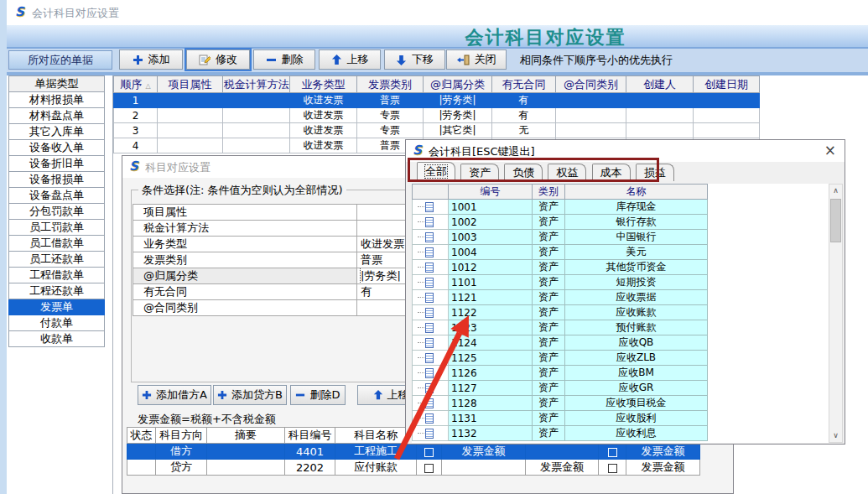  Describe the element at coordinates (533, 169) in the screenshot. I see `annotation-red-rectangle` at that location.